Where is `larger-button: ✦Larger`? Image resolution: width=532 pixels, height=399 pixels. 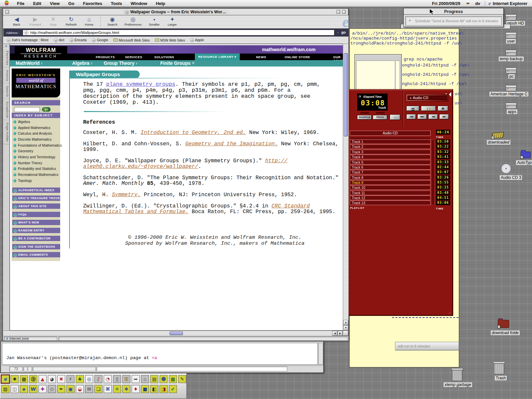 larger-button: ✦Larger is located at coordinates (172, 21).